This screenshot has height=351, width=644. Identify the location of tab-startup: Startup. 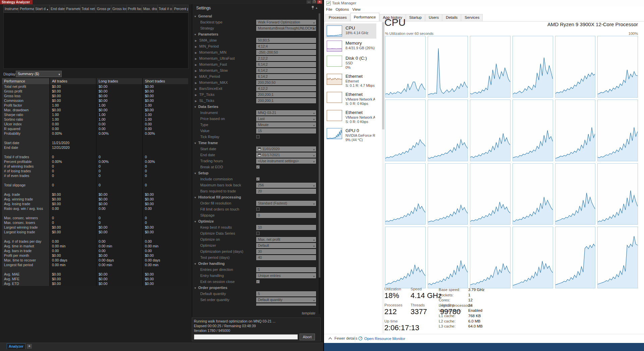
(415, 17).